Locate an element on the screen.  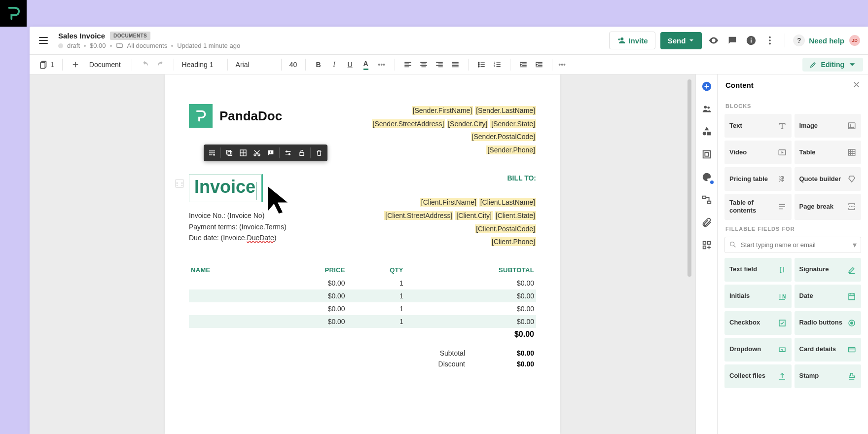
invite-button: Invite is located at coordinates (632, 40).